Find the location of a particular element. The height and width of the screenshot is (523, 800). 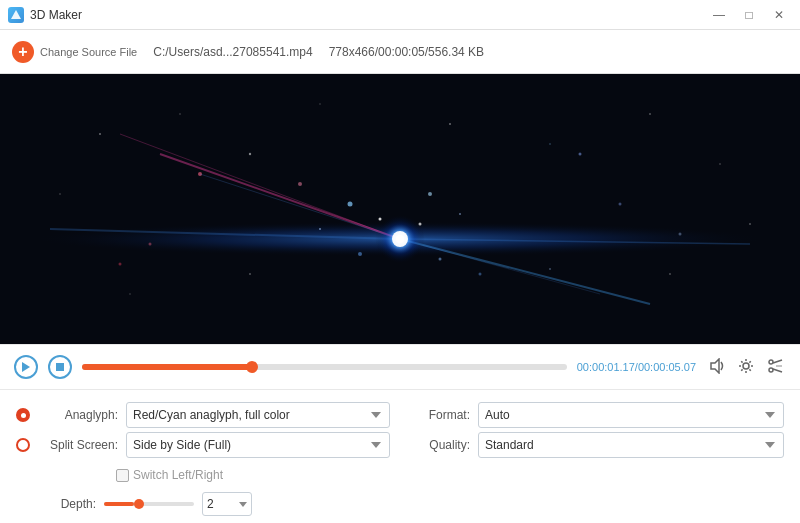

change-source-button: + Change Source File is located at coordinates (74, 52).